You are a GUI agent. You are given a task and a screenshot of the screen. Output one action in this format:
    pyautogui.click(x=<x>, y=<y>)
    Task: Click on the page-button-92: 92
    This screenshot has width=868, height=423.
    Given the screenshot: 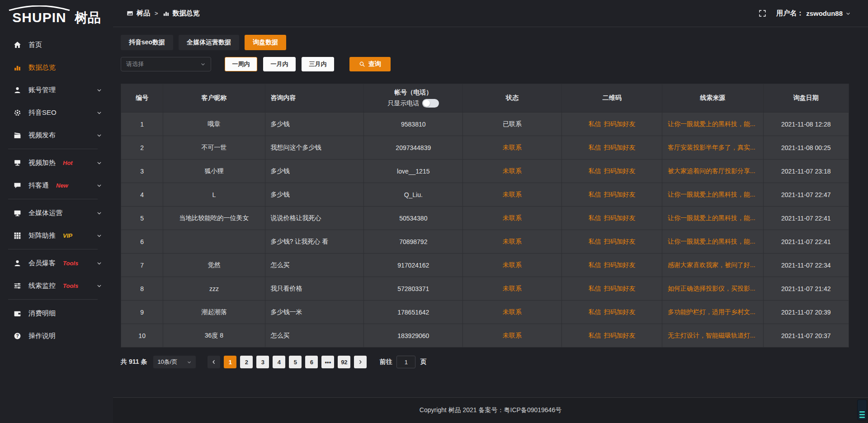 What is the action you would take?
    pyautogui.click(x=344, y=362)
    